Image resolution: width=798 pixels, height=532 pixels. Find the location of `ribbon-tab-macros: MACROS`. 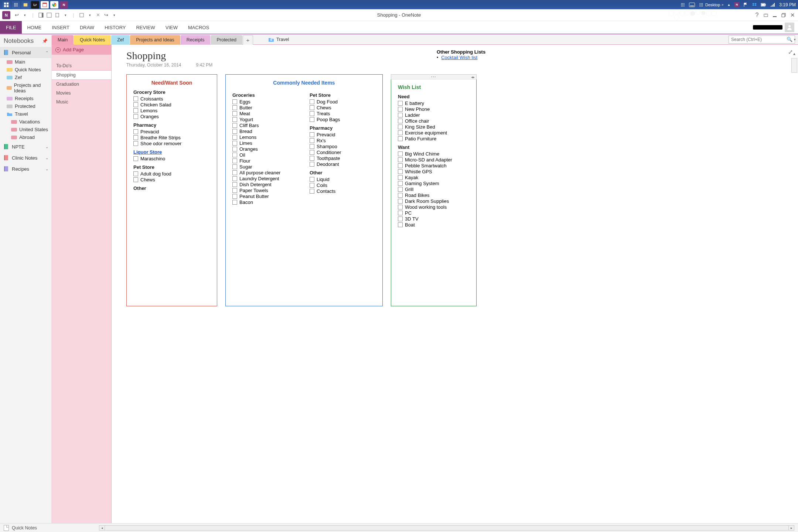

ribbon-tab-macros: MACROS is located at coordinates (199, 27).